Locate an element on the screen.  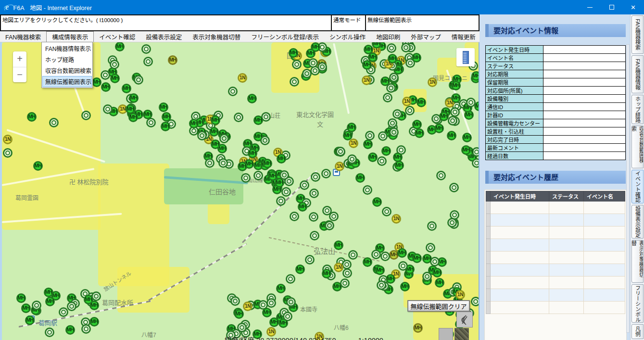
side-tab: FAN機器検索 is located at coordinates (638, 35).